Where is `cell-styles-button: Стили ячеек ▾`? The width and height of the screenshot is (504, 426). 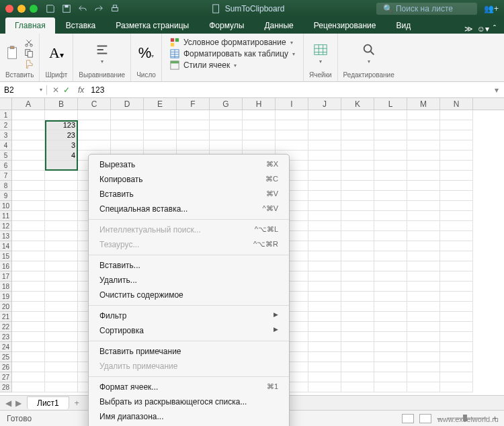
cell-styles-button: Стили ячеек ▾ is located at coordinates (233, 65).